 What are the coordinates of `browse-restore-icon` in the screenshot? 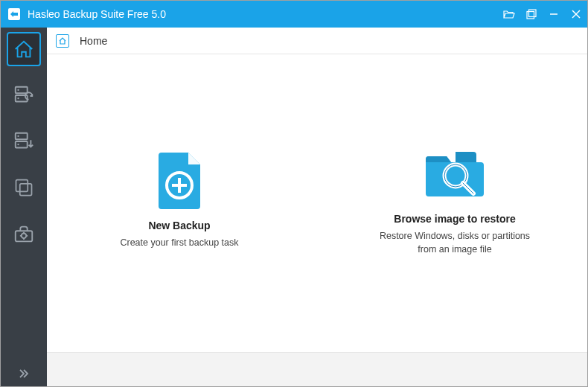 It's located at (455, 169).